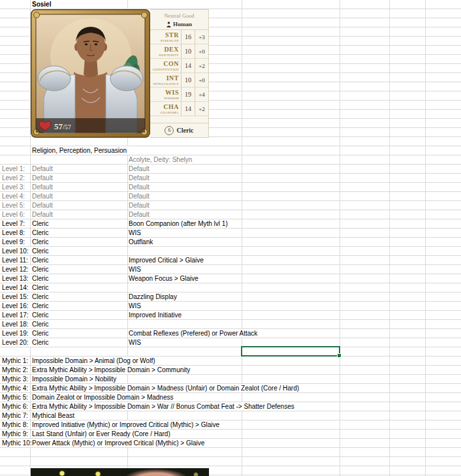  I want to click on level-feat-cell: Outflank, so click(142, 242).